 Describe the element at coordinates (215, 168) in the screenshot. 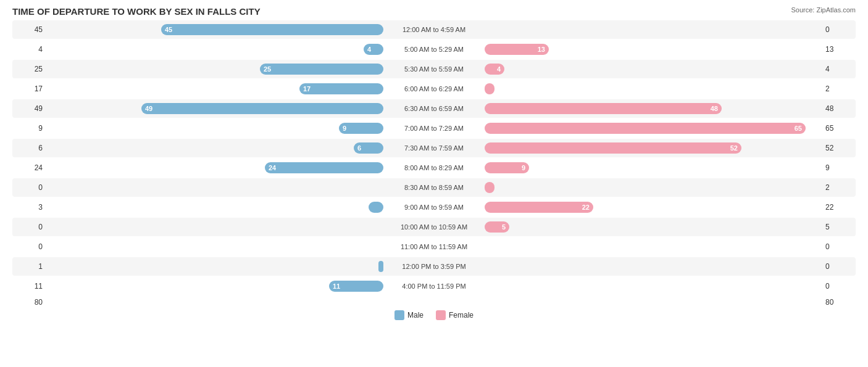

I see `male-bar-wrap: 24` at that location.